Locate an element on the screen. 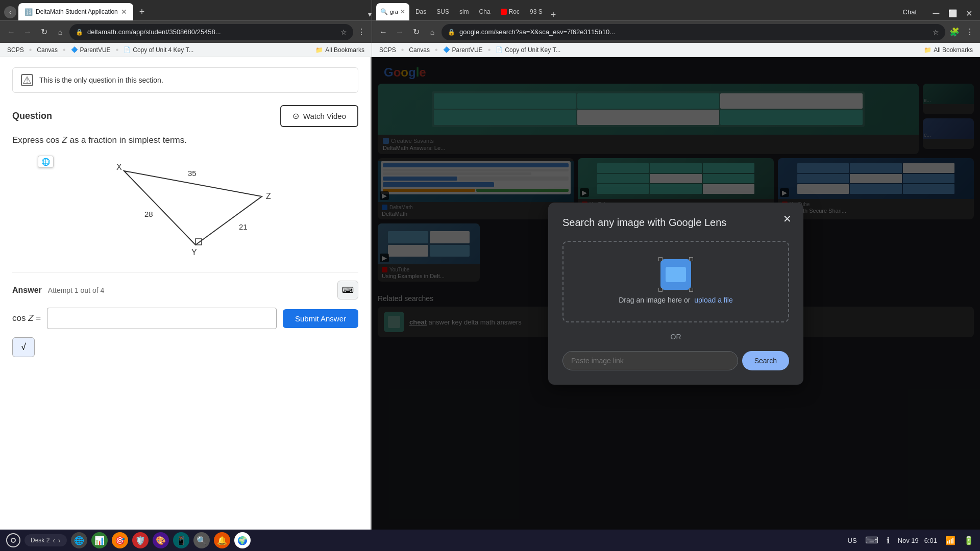 This screenshot has height=551, width=980. home-nav-left: ⌂ is located at coordinates (60, 32).